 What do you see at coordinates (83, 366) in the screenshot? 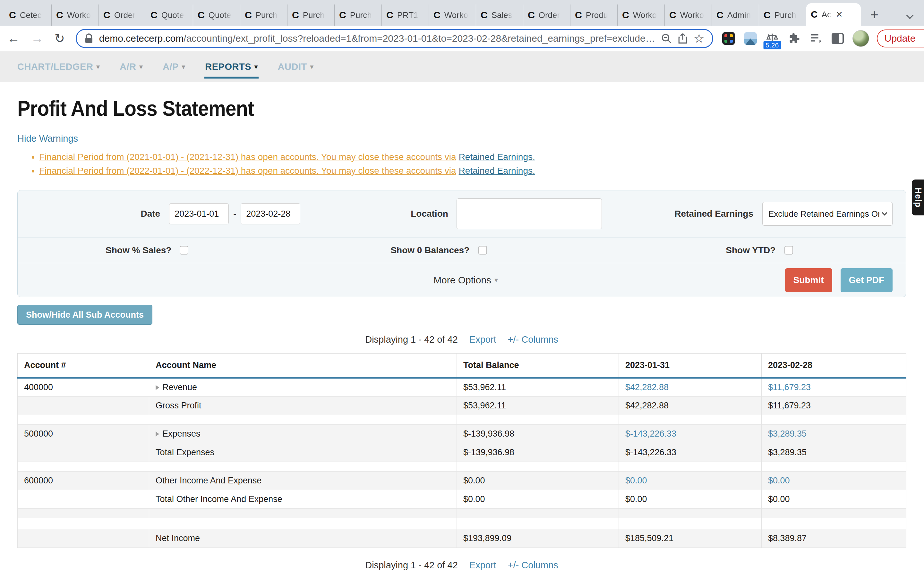
I see `column-header-account-number: Account #` at bounding box center [83, 366].